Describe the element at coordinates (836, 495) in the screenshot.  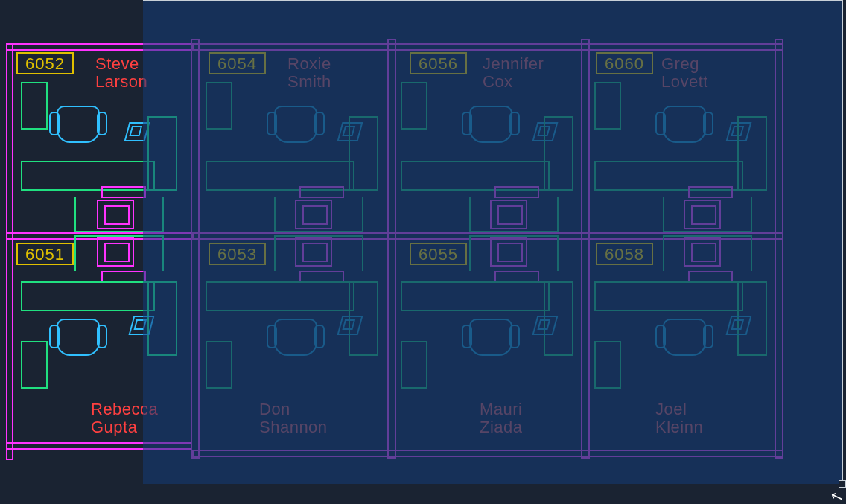
I see `cursor-icon: ↖` at that location.